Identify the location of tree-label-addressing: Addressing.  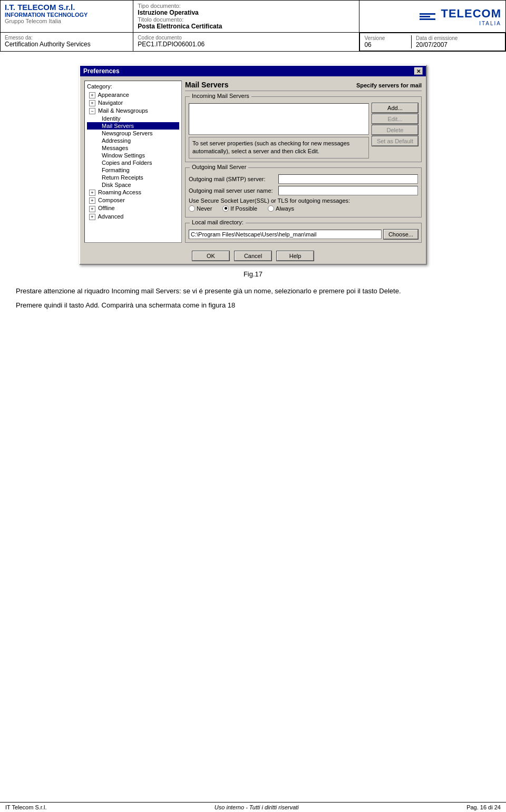
(116, 141).